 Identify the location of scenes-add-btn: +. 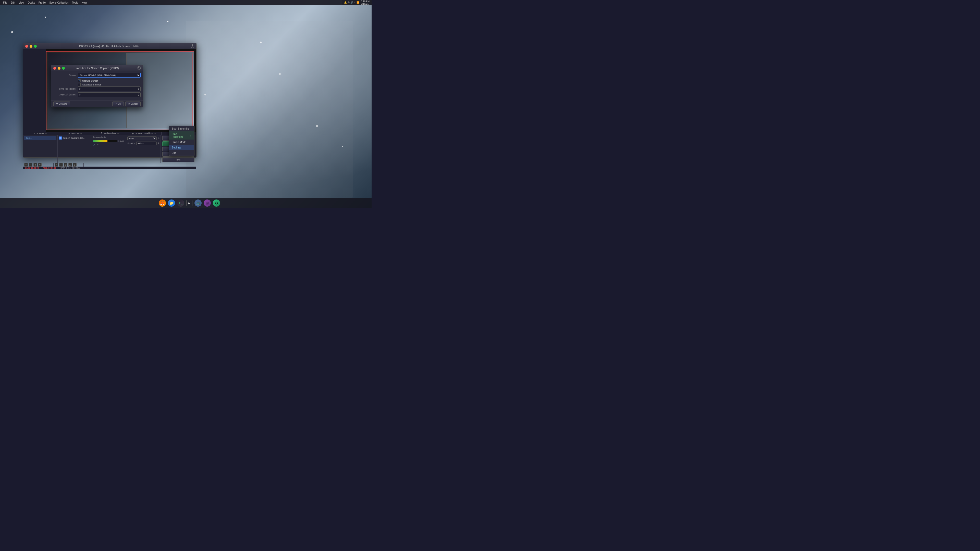
(26, 165).